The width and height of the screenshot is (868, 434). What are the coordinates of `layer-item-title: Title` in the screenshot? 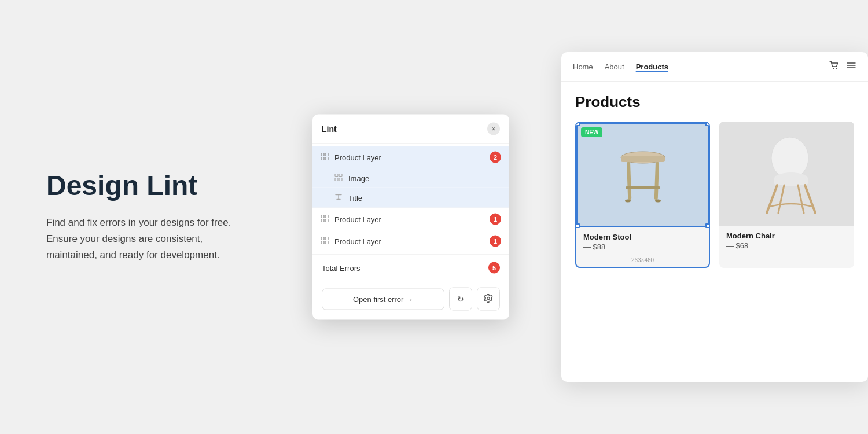 It's located at (411, 198).